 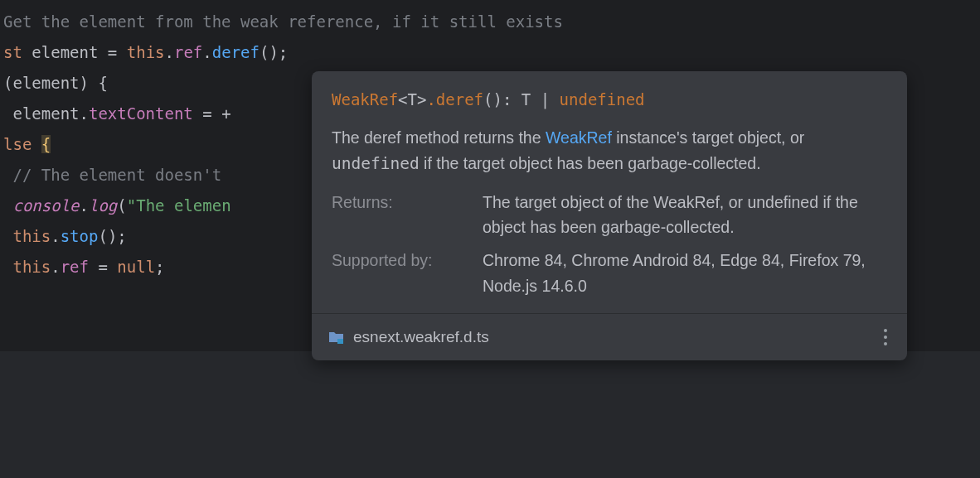 I want to click on code-line: Get the element from the weak reference,…, so click(x=490, y=22).